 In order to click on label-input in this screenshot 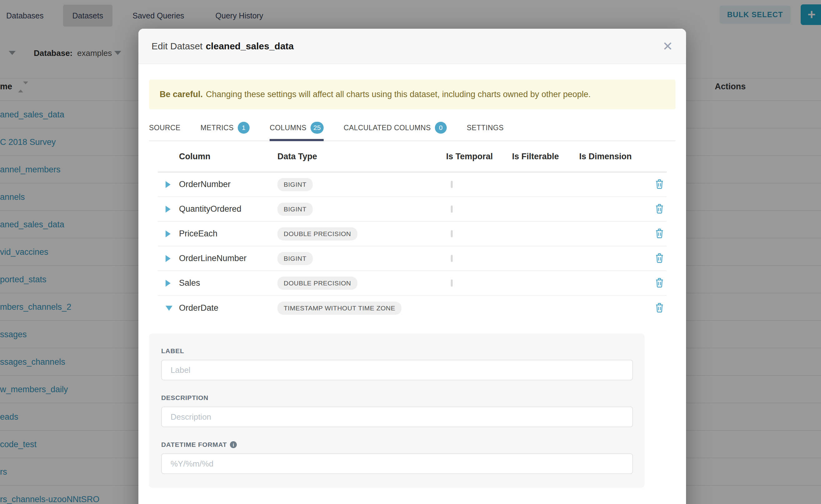, I will do `click(397, 370)`.